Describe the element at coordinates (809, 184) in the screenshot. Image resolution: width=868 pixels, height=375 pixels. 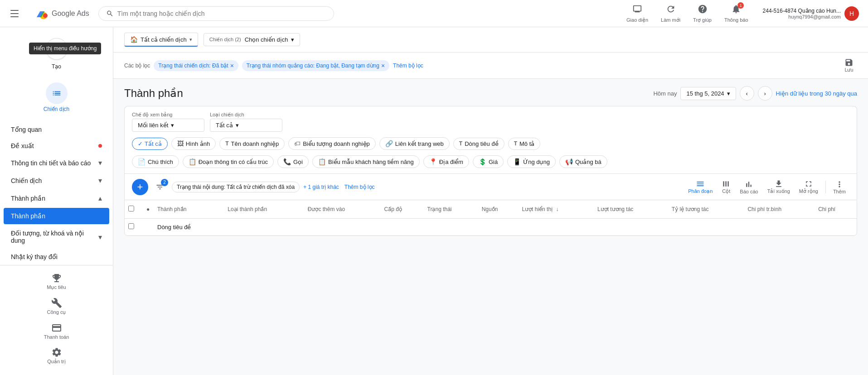
I see `expand-icon` at that location.